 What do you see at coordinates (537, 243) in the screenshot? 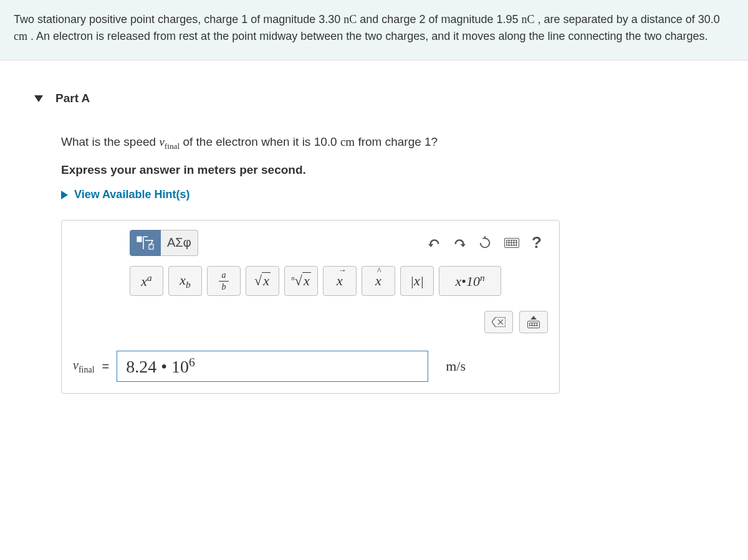
I see `help-button: ?` at bounding box center [537, 243].